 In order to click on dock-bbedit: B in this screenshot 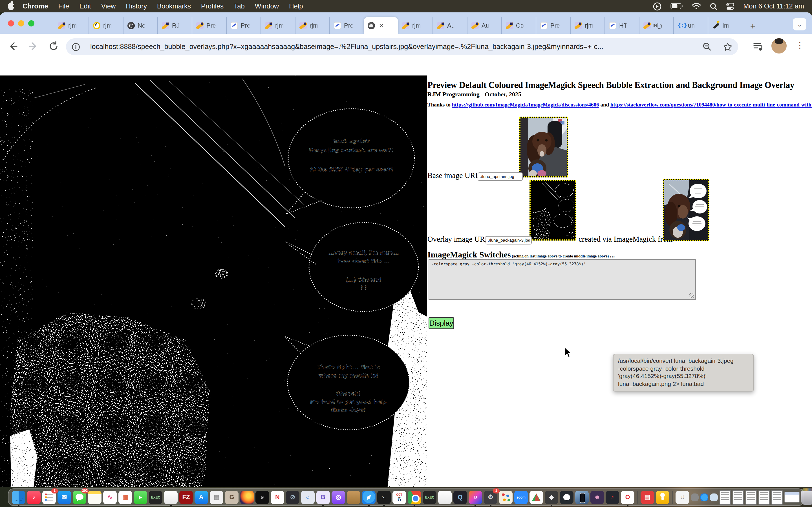, I will do `click(323, 497)`.